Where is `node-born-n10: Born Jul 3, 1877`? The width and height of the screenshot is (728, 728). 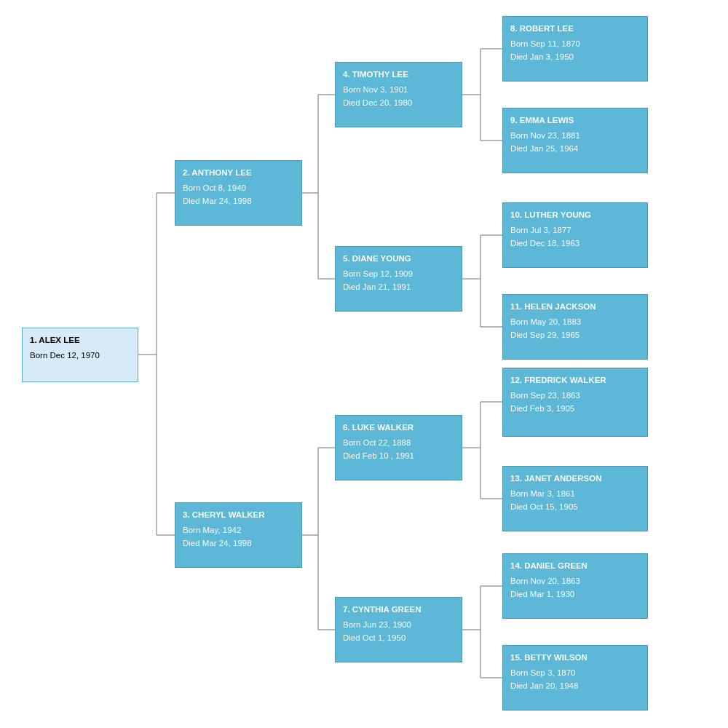 node-born-n10: Born Jul 3, 1877 is located at coordinates (575, 230).